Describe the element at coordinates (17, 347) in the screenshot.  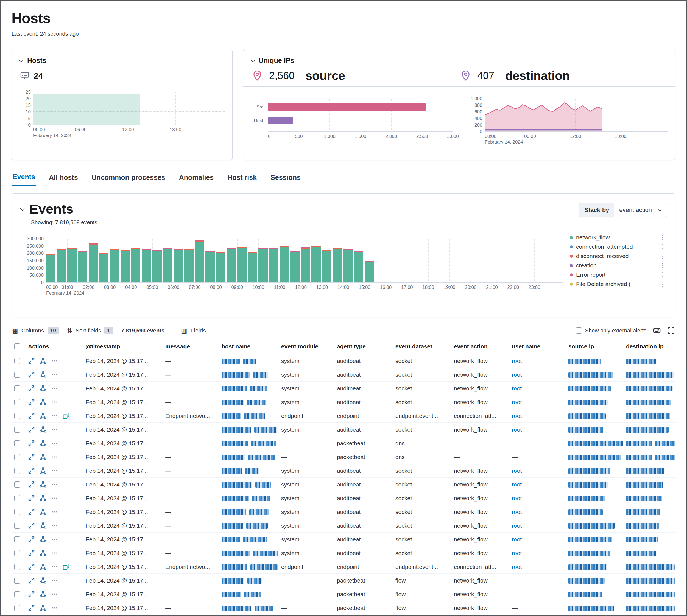
I see `select-all-checkbox` at that location.